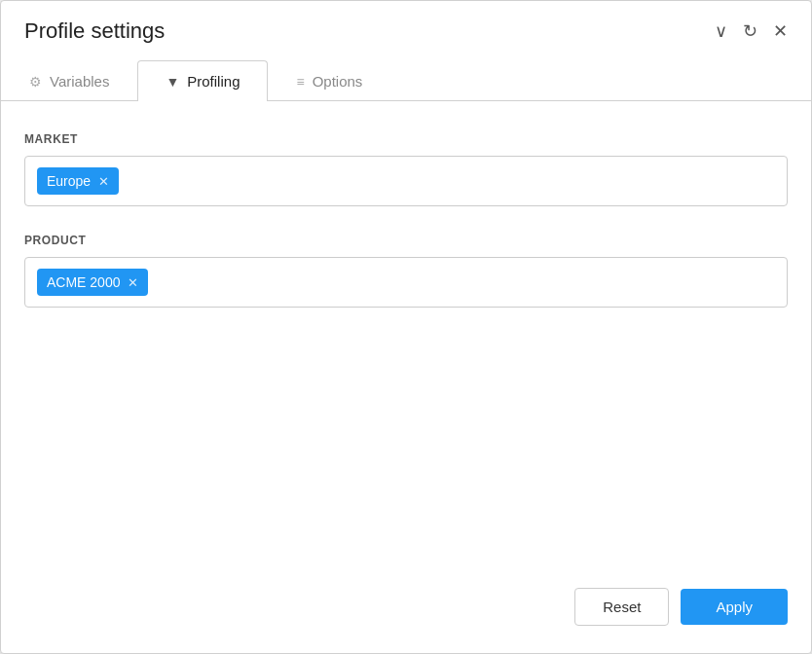  What do you see at coordinates (68, 181) in the screenshot?
I see `market-tag-europe-text: Europe` at bounding box center [68, 181].